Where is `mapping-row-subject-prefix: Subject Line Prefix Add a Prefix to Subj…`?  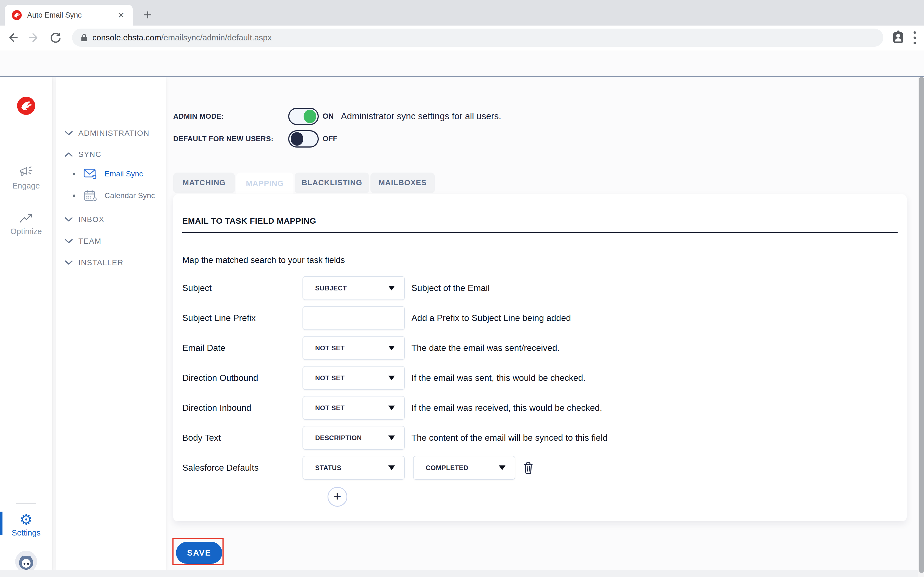 mapping-row-subject-prefix: Subject Line Prefix Add a Prefix to Subj… is located at coordinates (540, 318).